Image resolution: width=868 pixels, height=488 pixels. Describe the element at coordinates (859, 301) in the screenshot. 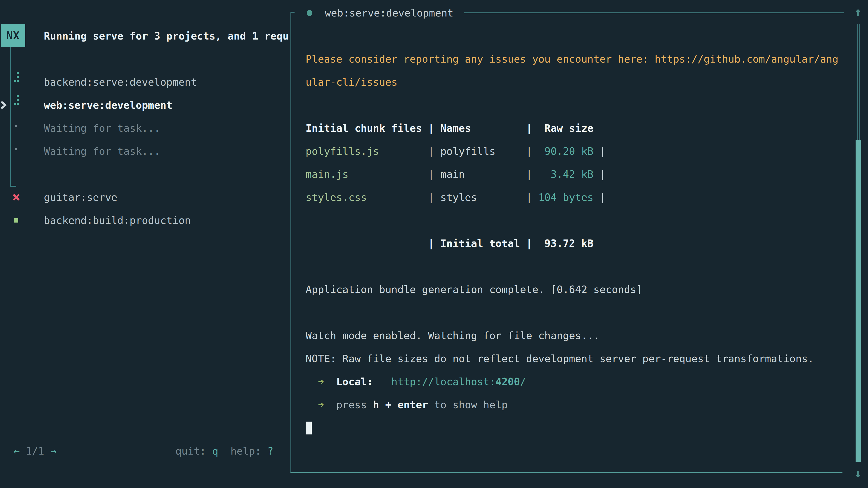

I see `scrollbar-thumb` at that location.